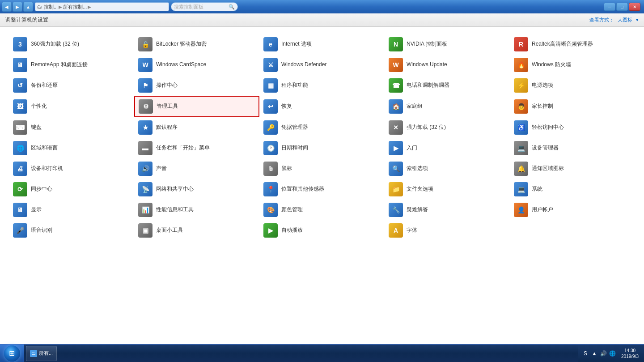  Describe the element at coordinates (72, 189) in the screenshot. I see `control-item: ⟳同步中心` at that location.